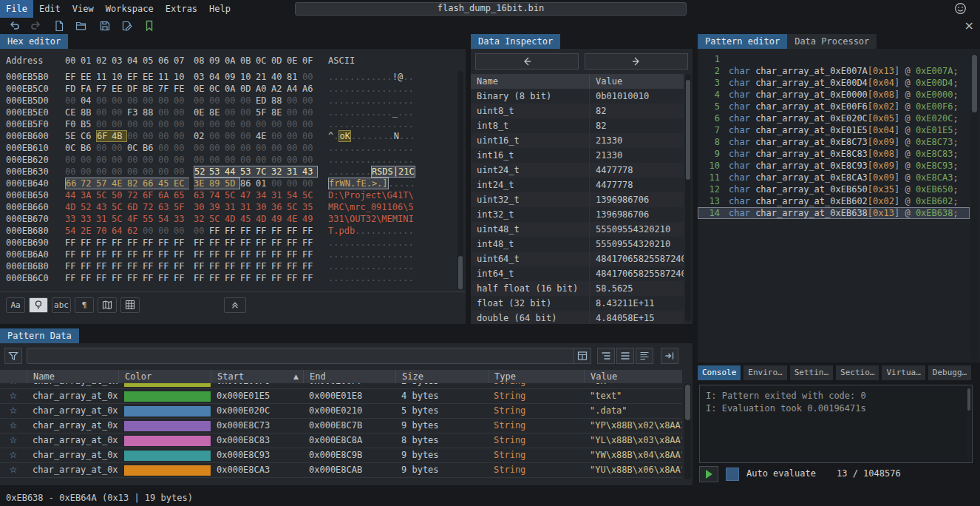 Image resolution: width=980 pixels, height=506 pixels. I want to click on hex-byte: 4B, so click(120, 136).